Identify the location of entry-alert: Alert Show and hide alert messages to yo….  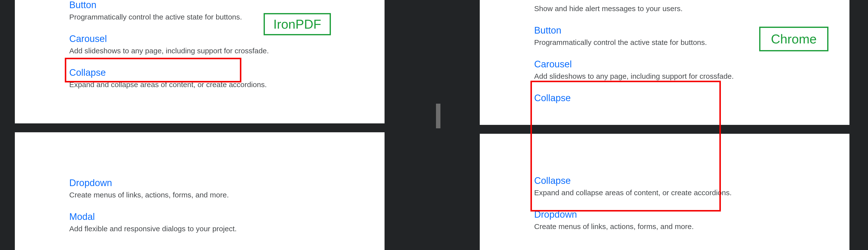
(692, 8).